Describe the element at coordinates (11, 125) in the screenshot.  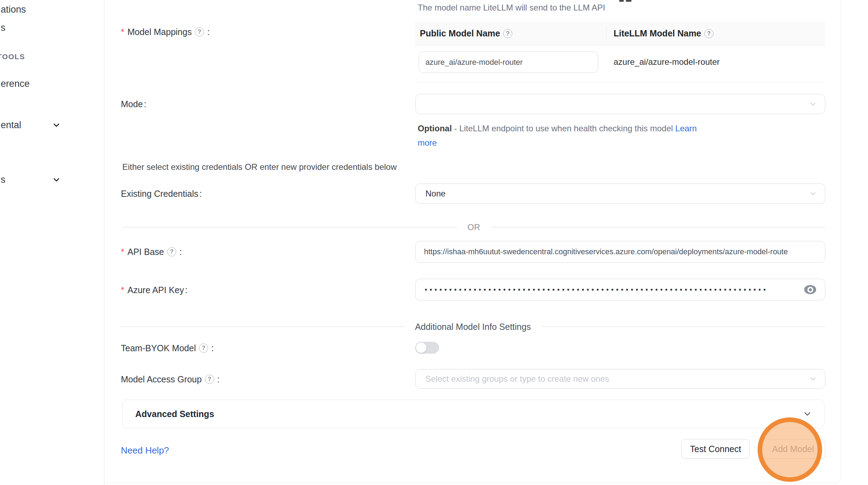
I see `sidebar-item-ental: ental` at that location.